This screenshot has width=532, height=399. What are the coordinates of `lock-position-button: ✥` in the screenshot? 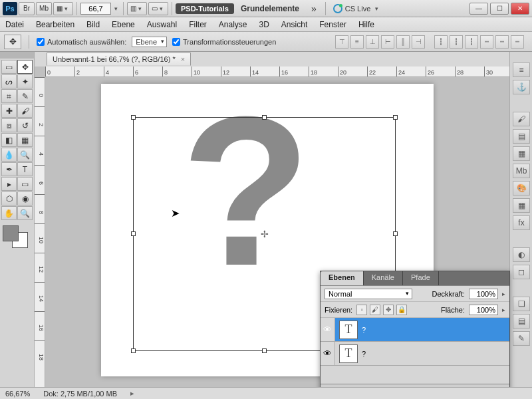 It's located at (388, 310).